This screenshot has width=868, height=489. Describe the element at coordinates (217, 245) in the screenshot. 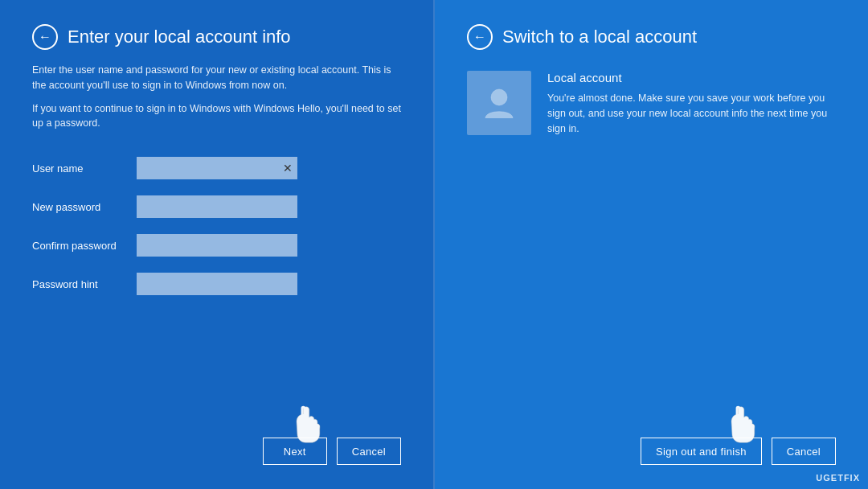

I see `confirm-password-input-wrap` at that location.